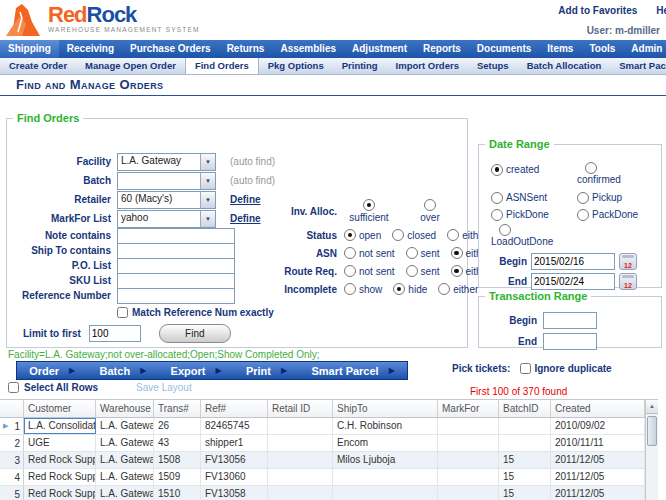 The height and width of the screenshot is (500, 666). I want to click on cell-customer: UGE, so click(60, 443).